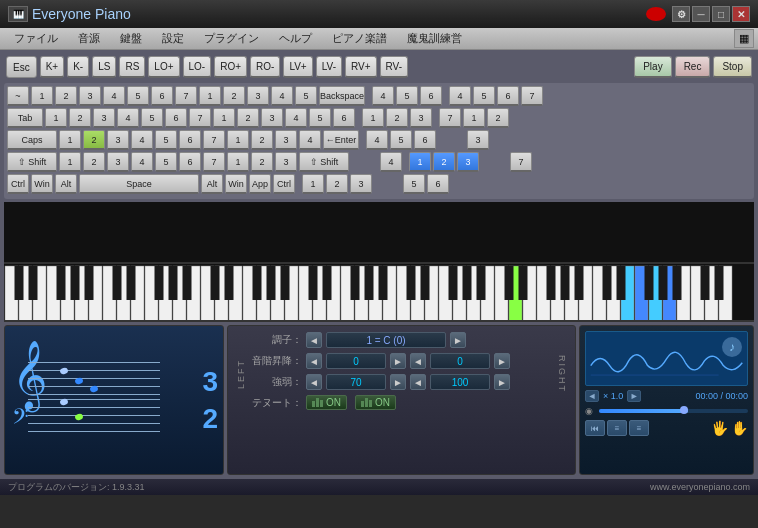 This screenshot has width=758, height=528. Describe the element at coordinates (224, 118) in the screenshot. I see `key-1b-r2: 1` at that location.